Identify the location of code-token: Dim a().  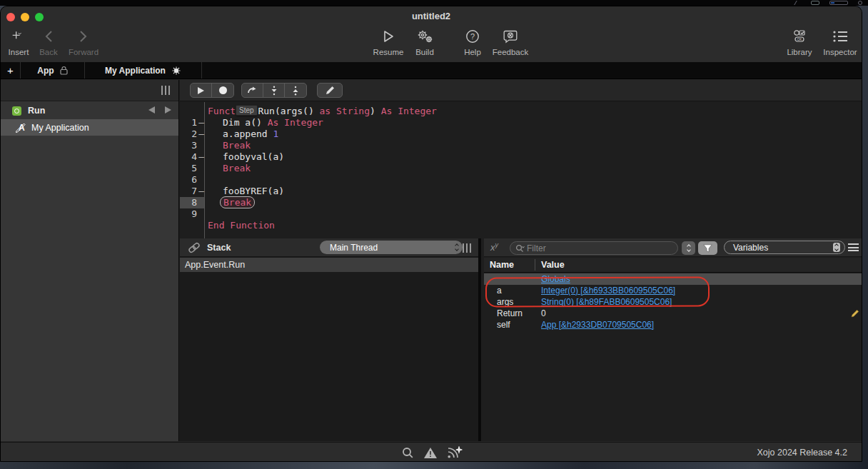
(246, 123).